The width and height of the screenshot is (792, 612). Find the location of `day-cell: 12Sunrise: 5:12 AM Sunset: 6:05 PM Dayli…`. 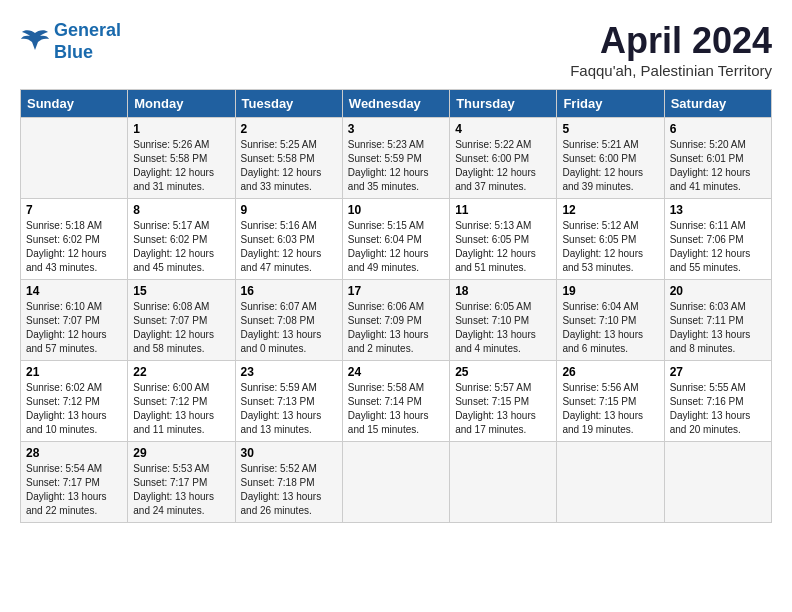

day-cell: 12Sunrise: 5:12 AM Sunset: 6:05 PM Dayli… is located at coordinates (610, 240).